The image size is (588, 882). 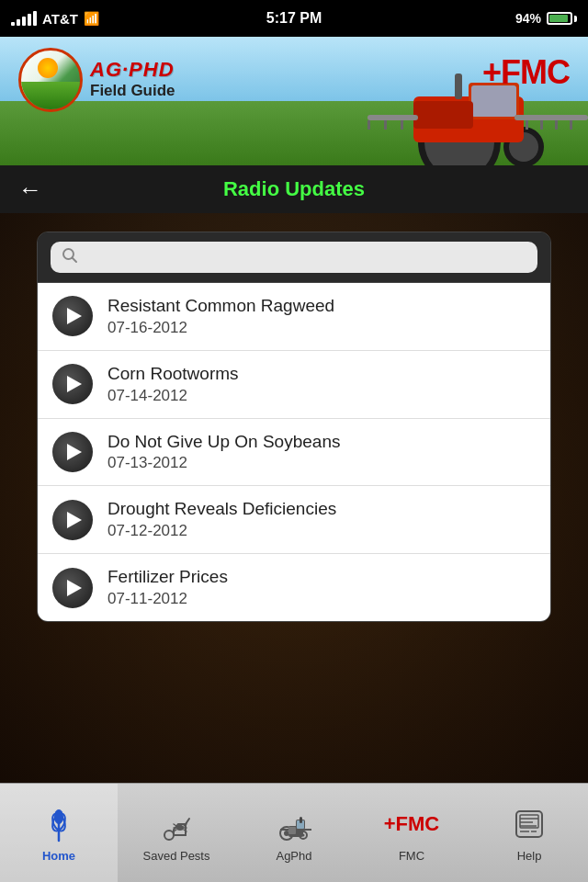 I want to click on logo-sun, so click(x=48, y=68).